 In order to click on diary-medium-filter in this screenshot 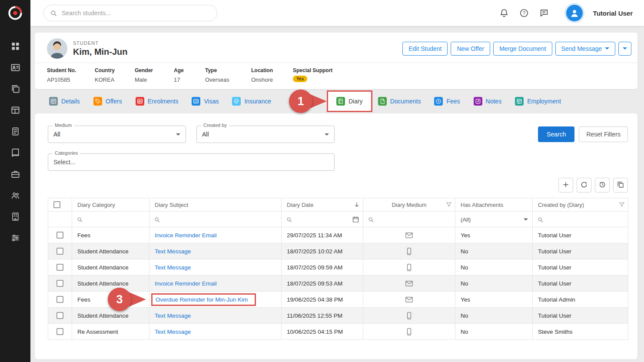, I will do `click(409, 219)`.